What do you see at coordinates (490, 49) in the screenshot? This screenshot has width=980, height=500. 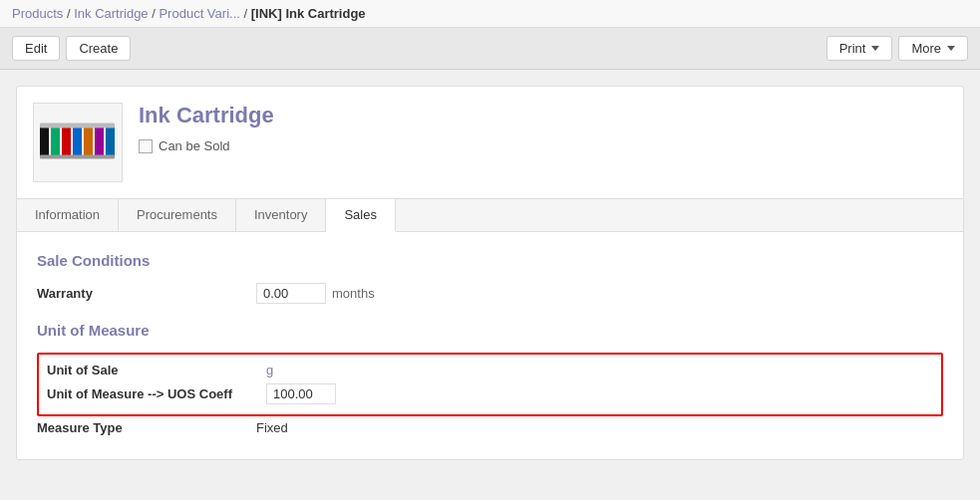 I see `toolbar: Edit Create Print More` at bounding box center [490, 49].